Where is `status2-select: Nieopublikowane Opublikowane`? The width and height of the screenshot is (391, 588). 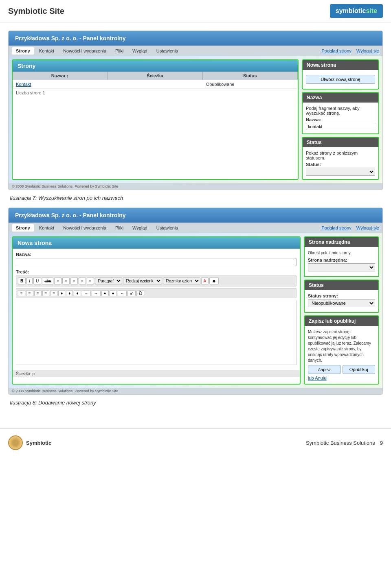
status2-select: Nieopublikowane Opublikowane is located at coordinates (341, 303).